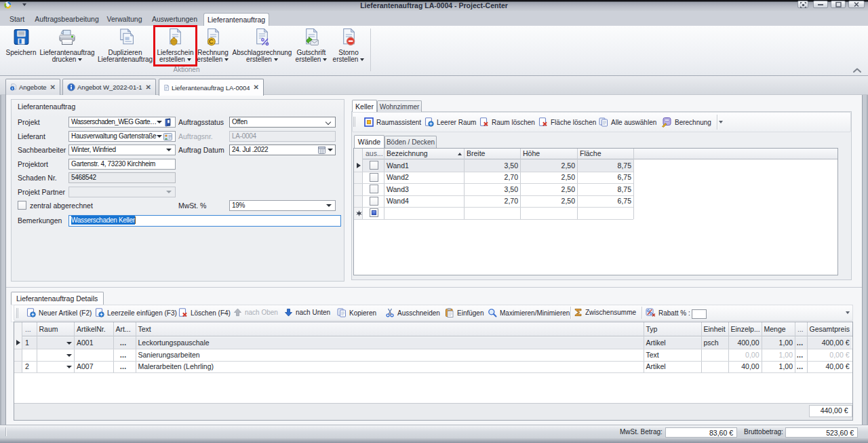 The width and height of the screenshot is (868, 443). I want to click on col-header-einheit: Einheit, so click(715, 330).